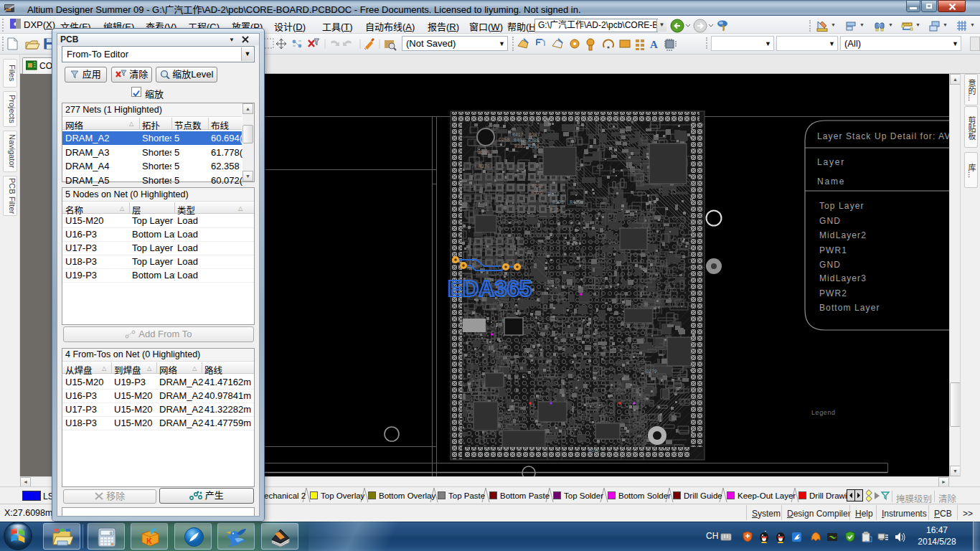 The height and width of the screenshot is (551, 980). What do you see at coordinates (534, 146) in the screenshot?
I see `svg-text: R381` at bounding box center [534, 146].